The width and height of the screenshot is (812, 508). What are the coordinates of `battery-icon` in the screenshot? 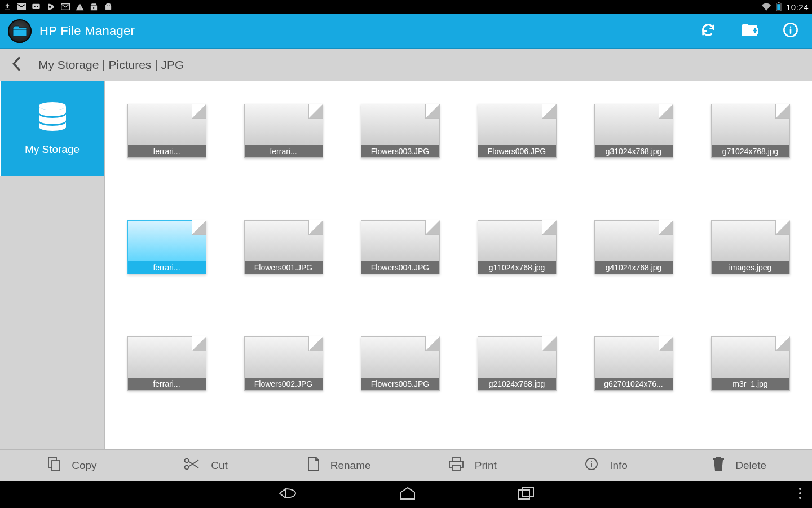 It's located at (779, 7).